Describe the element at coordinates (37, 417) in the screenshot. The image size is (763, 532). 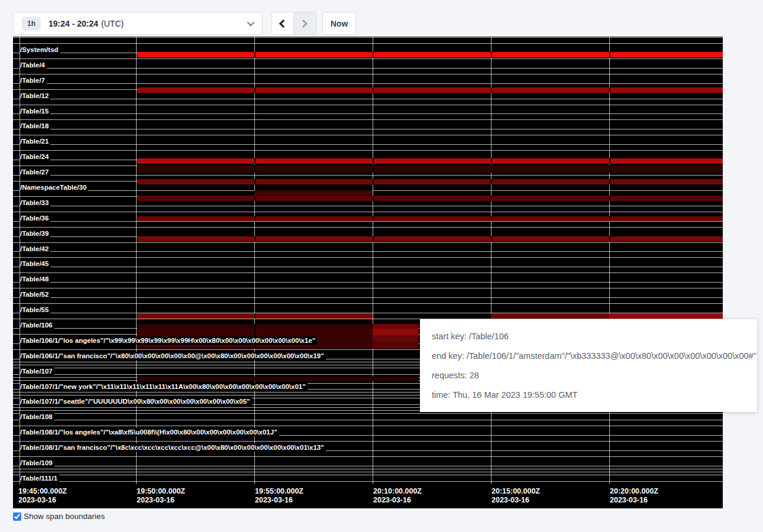
I see `row-label: /Table/108` at that location.